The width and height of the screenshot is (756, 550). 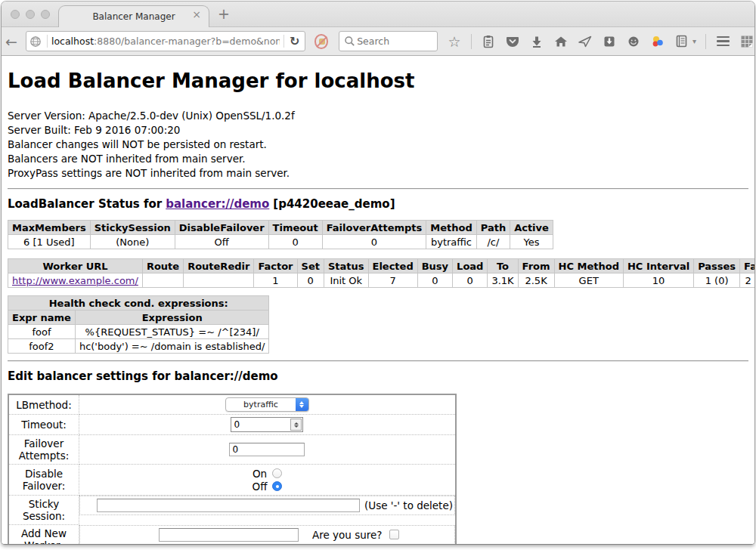 What do you see at coordinates (378, 376) in the screenshot?
I see `edit-settings-heading: Edit balancer settings for balancer://de…` at bounding box center [378, 376].